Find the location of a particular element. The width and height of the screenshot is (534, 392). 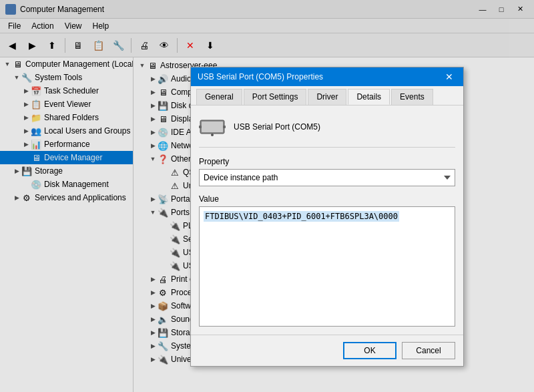

device-header: USB Serial Port (COM5) is located at coordinates (327, 131).